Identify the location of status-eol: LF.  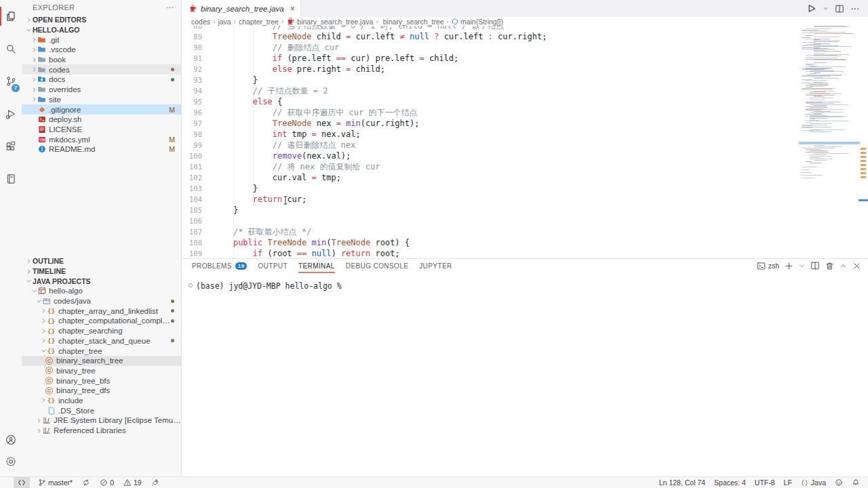
(788, 483).